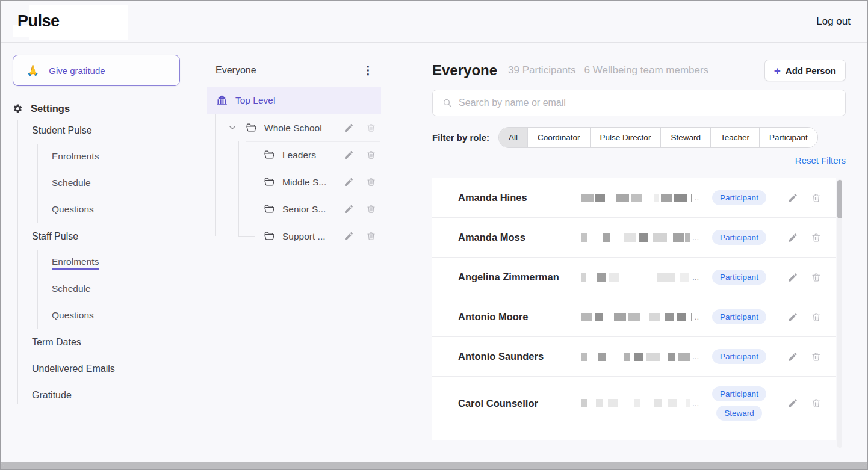 The image size is (868, 470). What do you see at coordinates (300, 155) in the screenshot?
I see `tree-node-child: Leaders` at bounding box center [300, 155].